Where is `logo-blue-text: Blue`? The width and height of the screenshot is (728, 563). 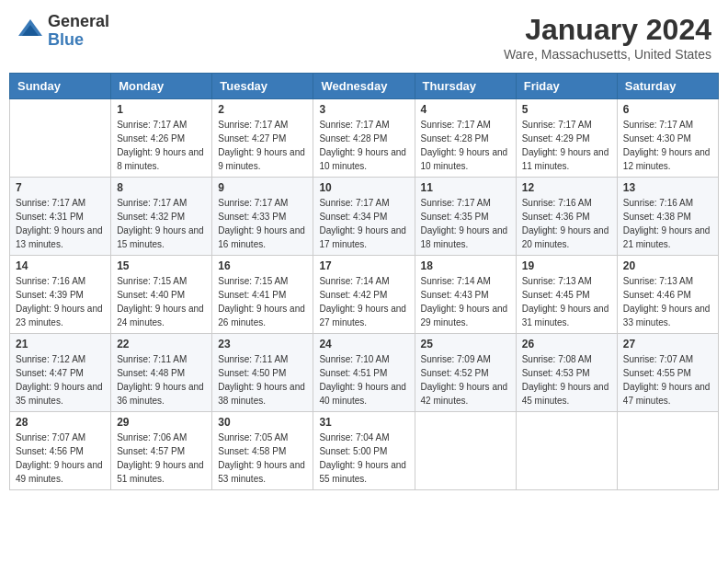
logo-blue-text: Blue is located at coordinates (79, 40).